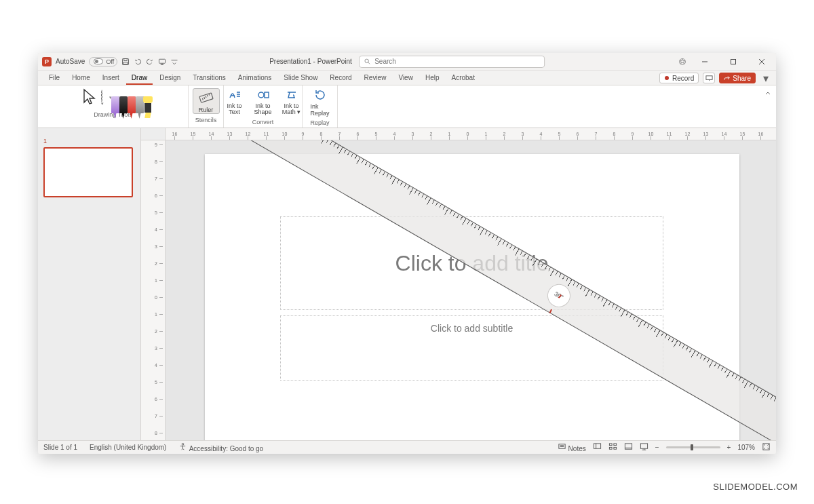  Describe the element at coordinates (292, 102) in the screenshot. I see `ink-to-math-button: Ink to Math ▾` at that location.